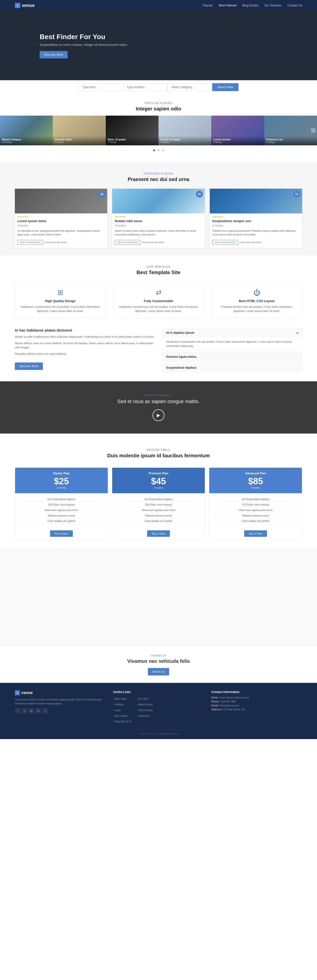 The height and width of the screenshot is (980, 317). What do you see at coordinates (61, 226) in the screenshot?
I see `card-location-1: Ut facilisis` at bounding box center [61, 226].